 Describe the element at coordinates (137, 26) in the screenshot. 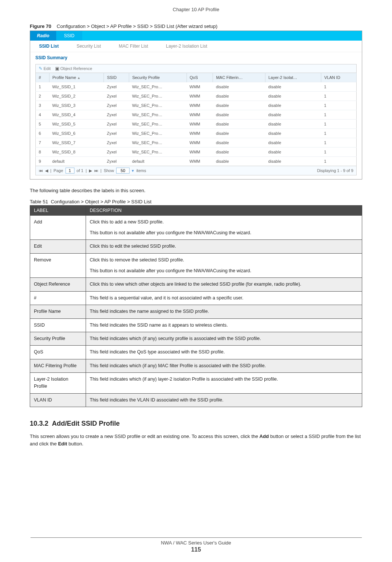

I see `figure-caption-text: Configuration > Object > AP Profile > SS…` at that location.